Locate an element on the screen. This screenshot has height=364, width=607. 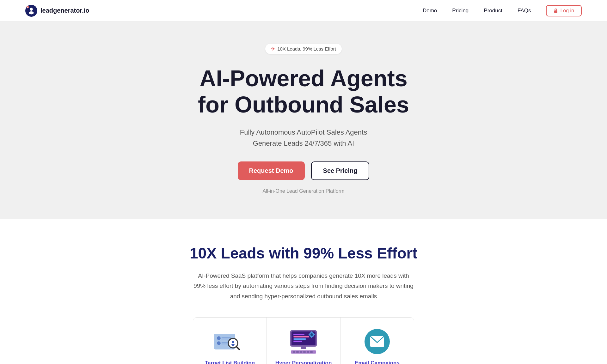
hero-badge: ✈ 10X Leads, 99% Less Effort is located at coordinates (304, 49).